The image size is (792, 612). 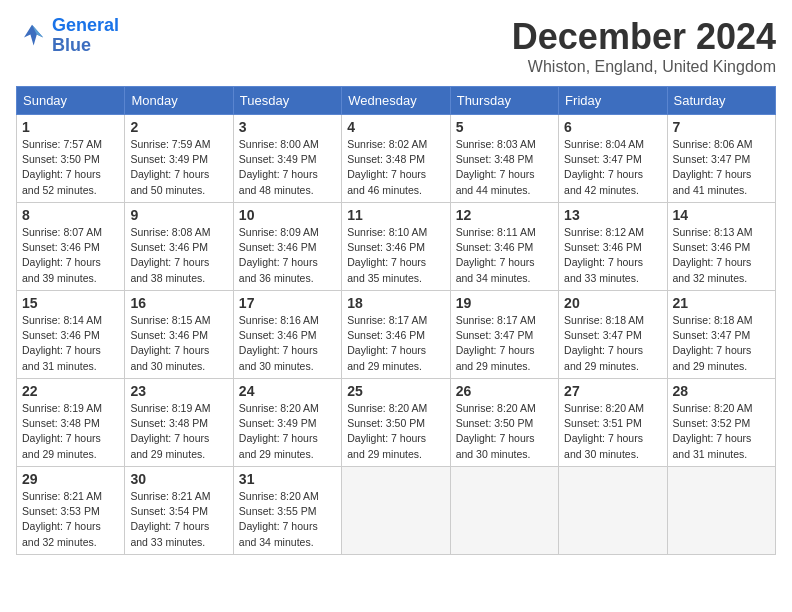 What do you see at coordinates (722, 215) in the screenshot?
I see `day-number: 14` at bounding box center [722, 215].